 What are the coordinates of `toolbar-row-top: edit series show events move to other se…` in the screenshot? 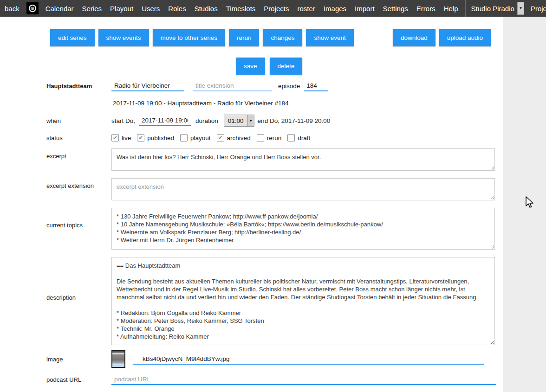 It's located at (252, 32).